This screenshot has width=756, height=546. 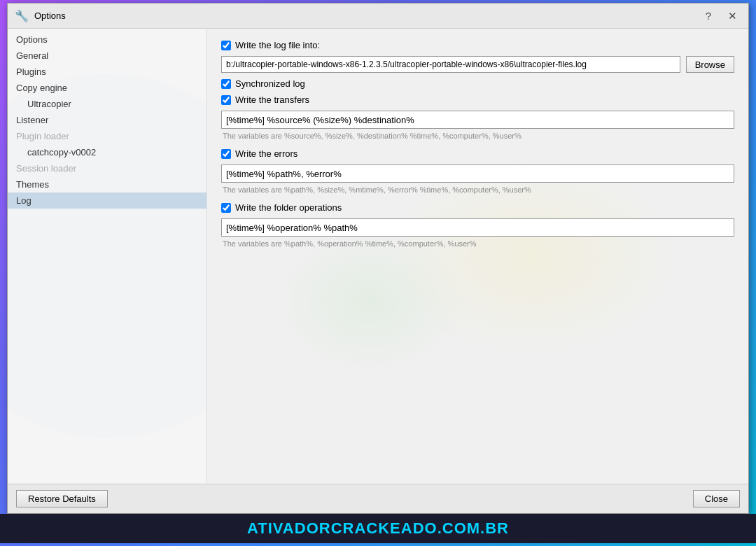 What do you see at coordinates (272, 99) in the screenshot?
I see `write-transfers-text: Write the transfers` at bounding box center [272, 99].